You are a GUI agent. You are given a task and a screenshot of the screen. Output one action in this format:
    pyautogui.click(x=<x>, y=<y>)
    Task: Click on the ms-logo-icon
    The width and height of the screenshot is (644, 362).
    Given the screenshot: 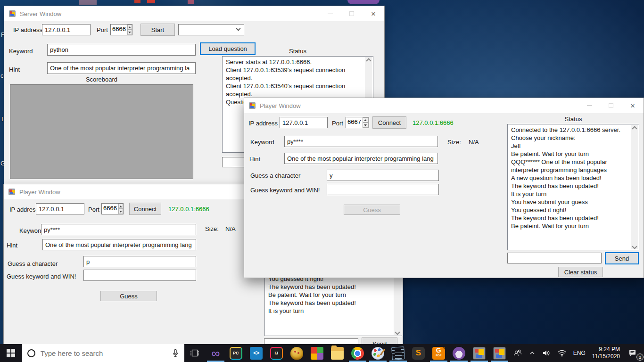 What is the action you would take?
    pyautogui.click(x=317, y=353)
    